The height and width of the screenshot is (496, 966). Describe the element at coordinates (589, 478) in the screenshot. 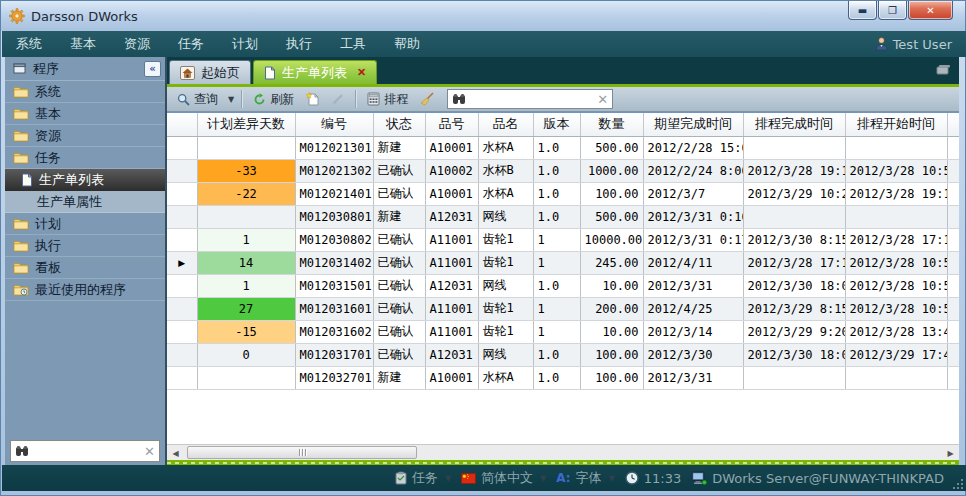

I see `status-font-label: 字体` at that location.